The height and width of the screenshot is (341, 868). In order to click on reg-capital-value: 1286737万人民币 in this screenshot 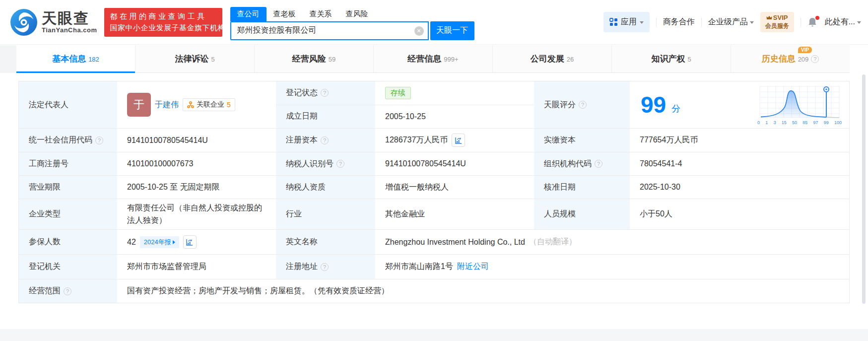, I will do `click(455, 140)`.